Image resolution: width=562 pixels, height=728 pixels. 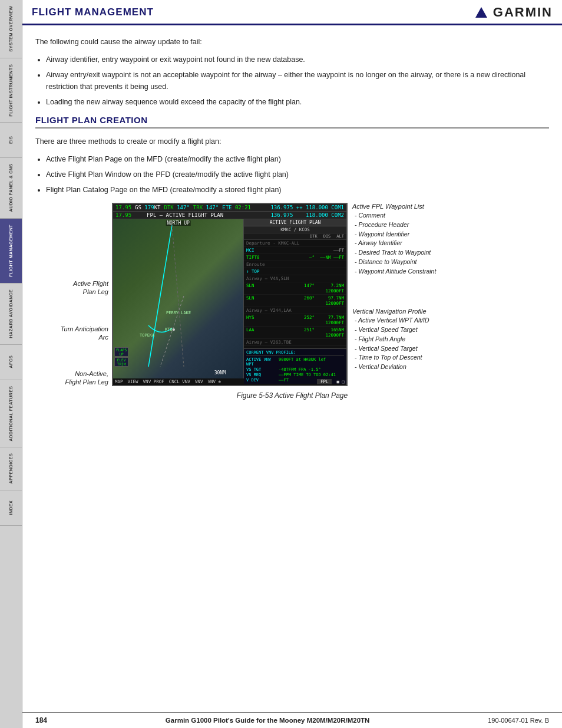 What do you see at coordinates (295, 289) in the screenshot?
I see `fpl-row-sln1: SLN 147° 7.2NM 12000FT` at bounding box center [295, 289].